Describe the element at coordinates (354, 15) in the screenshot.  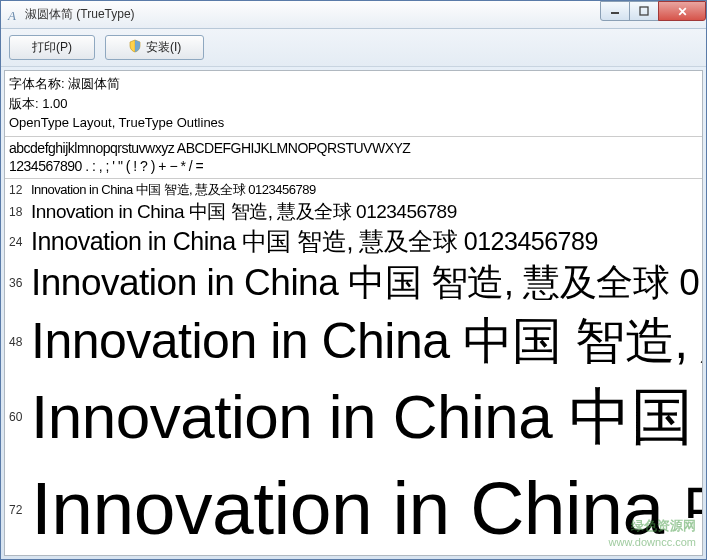
I see `titlebar: A 淑圆体简 (TrueType)` at that location.